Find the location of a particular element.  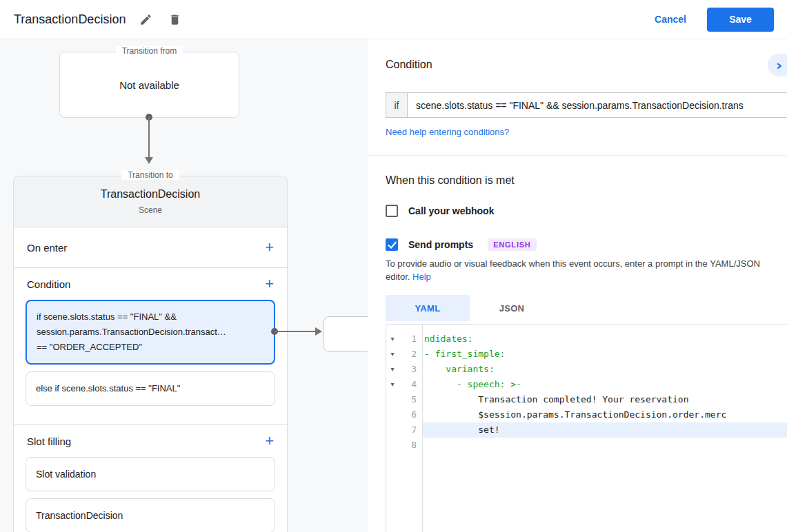

line-number: 4 is located at coordinates (410, 385).